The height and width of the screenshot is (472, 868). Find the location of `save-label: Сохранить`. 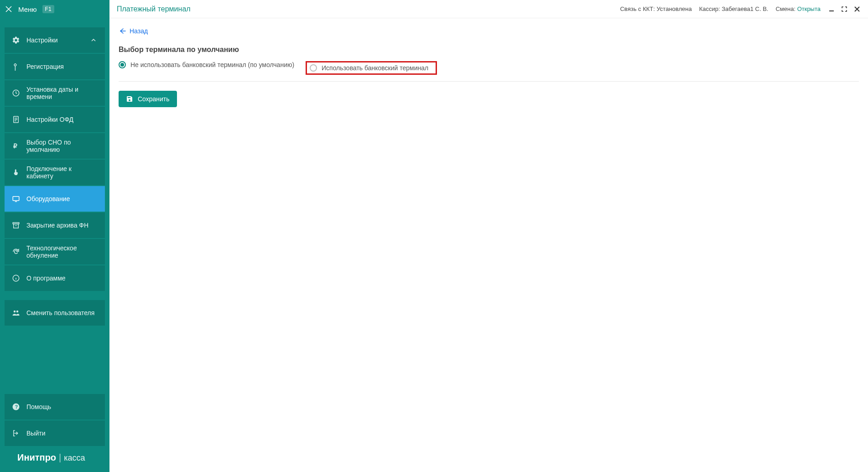

save-label: Сохранить is located at coordinates (154, 99).